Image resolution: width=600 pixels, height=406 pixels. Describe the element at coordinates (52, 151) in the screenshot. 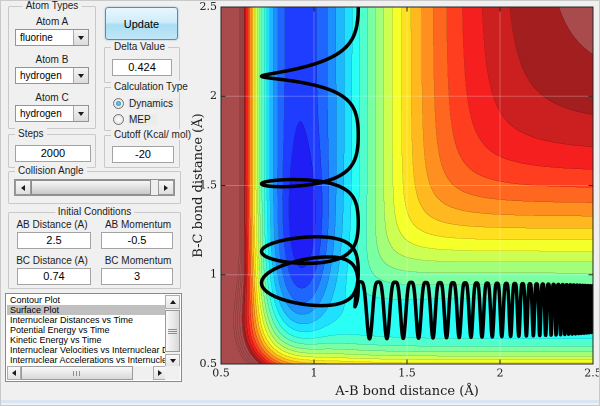

I see `steps-panel: Steps 2000` at that location.